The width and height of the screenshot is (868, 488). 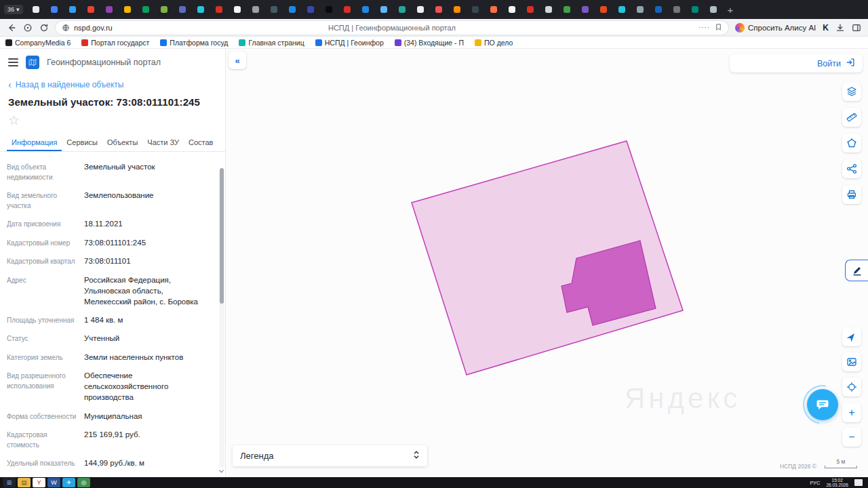 What do you see at coordinates (852, 143) in the screenshot?
I see `measure-area-button` at bounding box center [852, 143].